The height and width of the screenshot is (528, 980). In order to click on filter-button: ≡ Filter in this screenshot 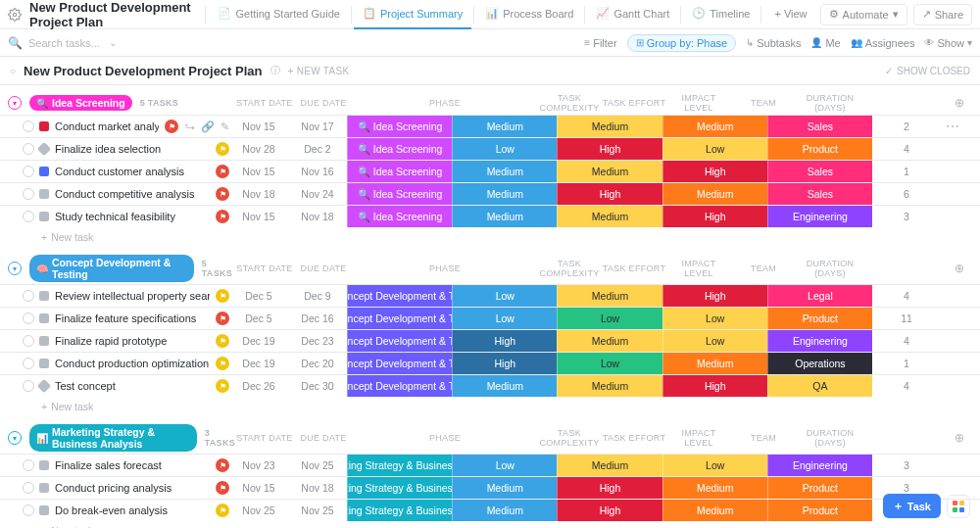, I will do `click(600, 43)`.